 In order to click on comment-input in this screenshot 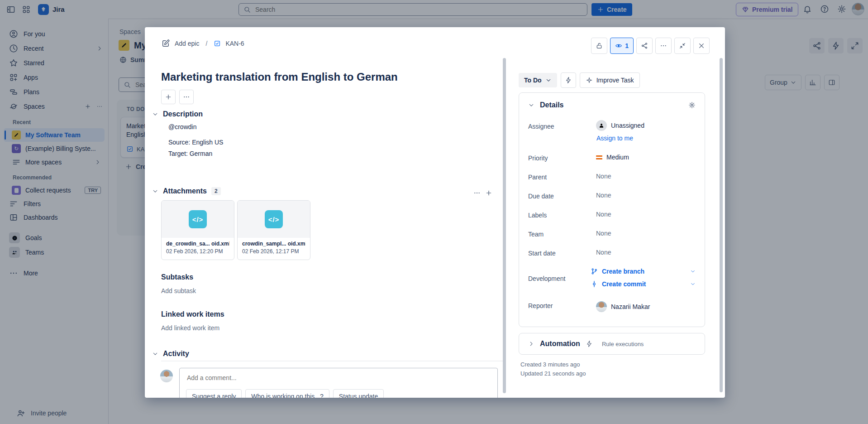, I will do `click(339, 378)`.